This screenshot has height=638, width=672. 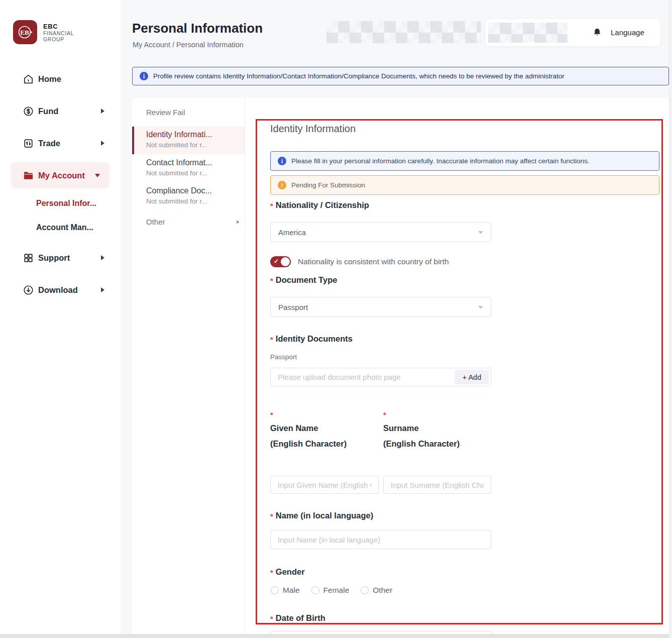 What do you see at coordinates (359, 76) in the screenshot?
I see `banner-text: Profile review contains Identity Informa…` at bounding box center [359, 76].